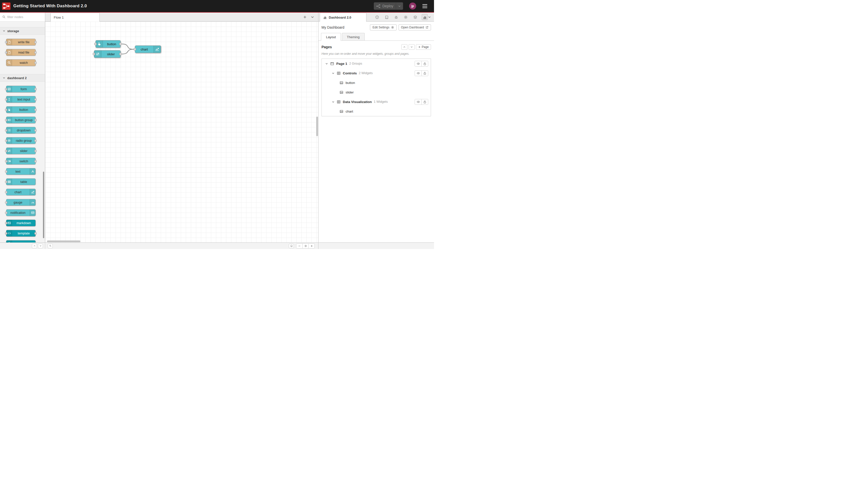  Describe the element at coordinates (148, 49) in the screenshot. I see `flow-node-chart: chart` at that location.